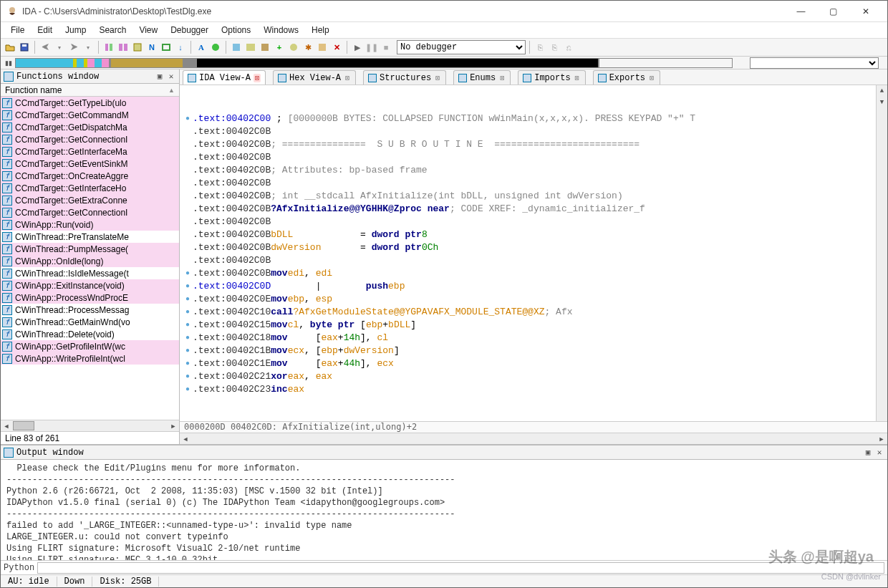  Describe the element at coordinates (534, 364) in the screenshot. I see `code-line: ●.text:00402C1E mov [eax+44h], ecx` at that location.